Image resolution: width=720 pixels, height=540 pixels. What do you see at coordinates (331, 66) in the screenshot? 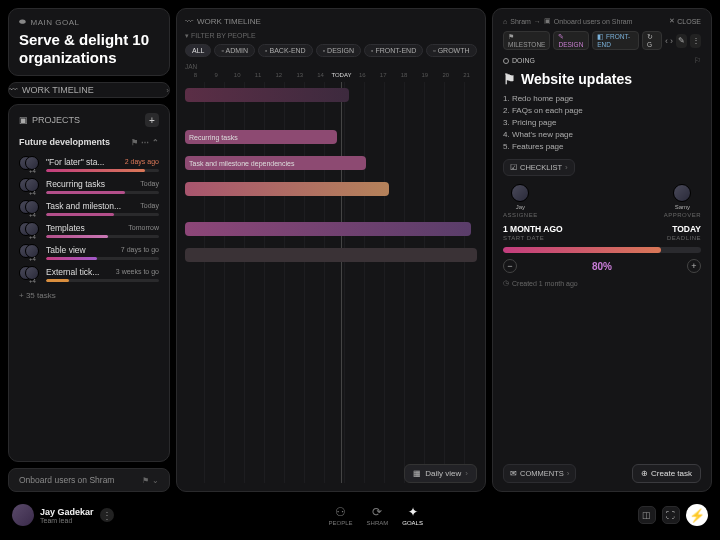
I see `month-label: JAN` at bounding box center [331, 66].